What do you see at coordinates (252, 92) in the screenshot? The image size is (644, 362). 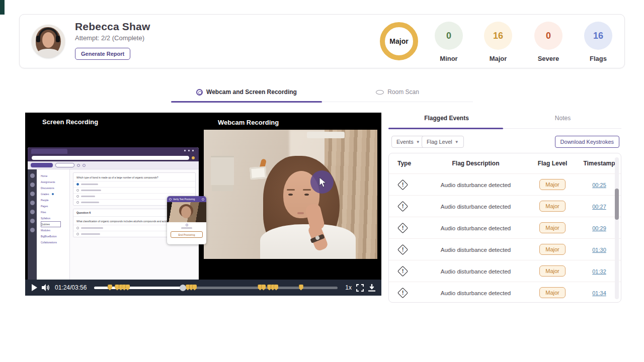 I see `tab-webcam-screen-recording-label: Webcam and Screen Recording` at bounding box center [252, 92].